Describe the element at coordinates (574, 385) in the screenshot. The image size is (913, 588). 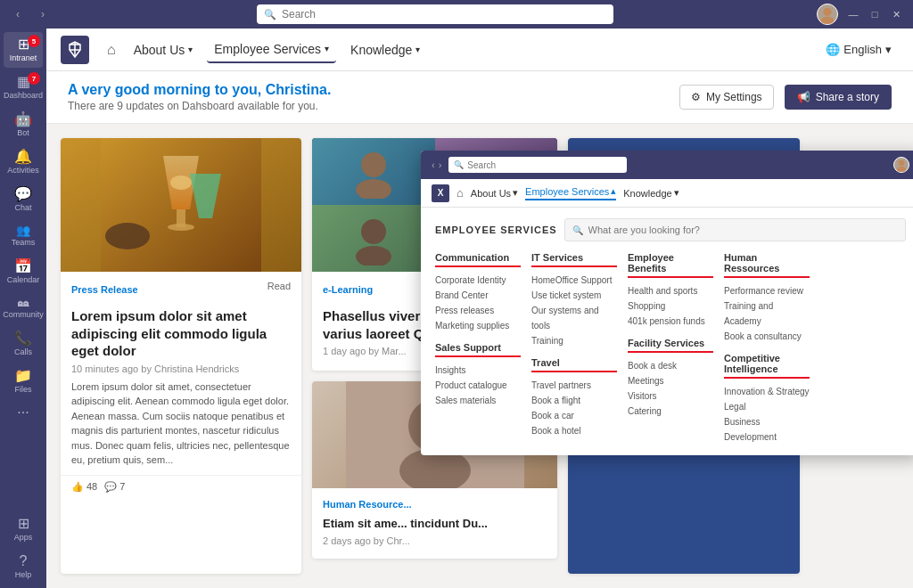
I see `list-item: Travel partners` at that location.